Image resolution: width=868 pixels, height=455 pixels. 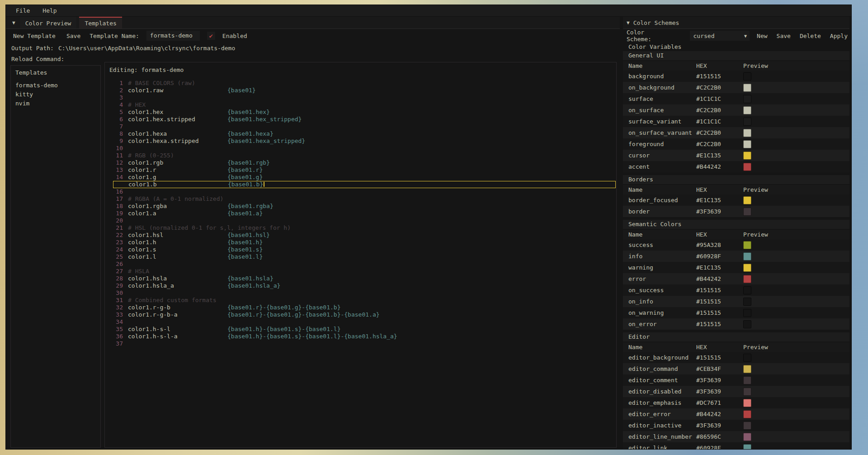 I want to click on editor-code-line: 36 color1.h-s-l-a{base01.h}-{base01.s}-{…, so click(x=361, y=337).